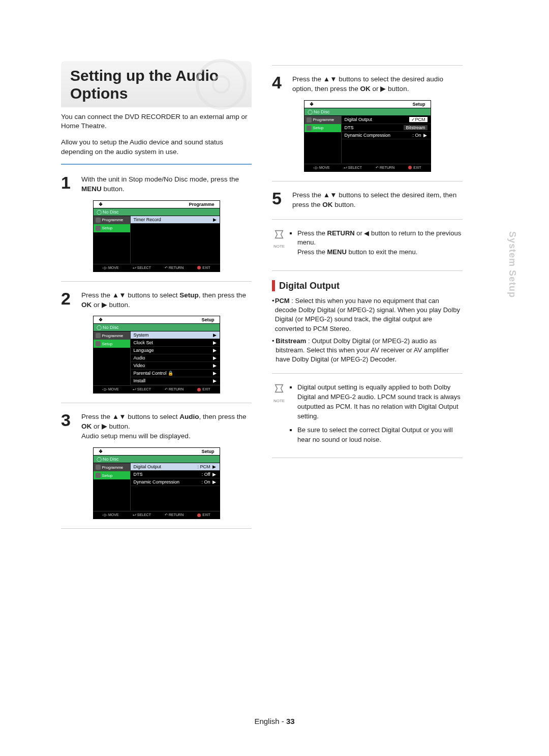 Image resolution: width=549 pixels, height=756 pixels. I want to click on step-text: With the unit in Stop mode/No Disc mode,…, so click(167, 185).